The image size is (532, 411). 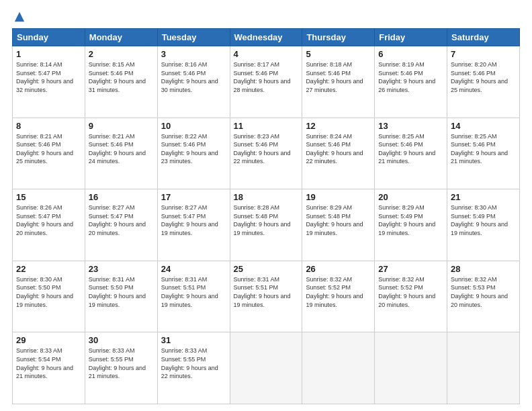 I want to click on logo-icon, so click(x=19, y=17).